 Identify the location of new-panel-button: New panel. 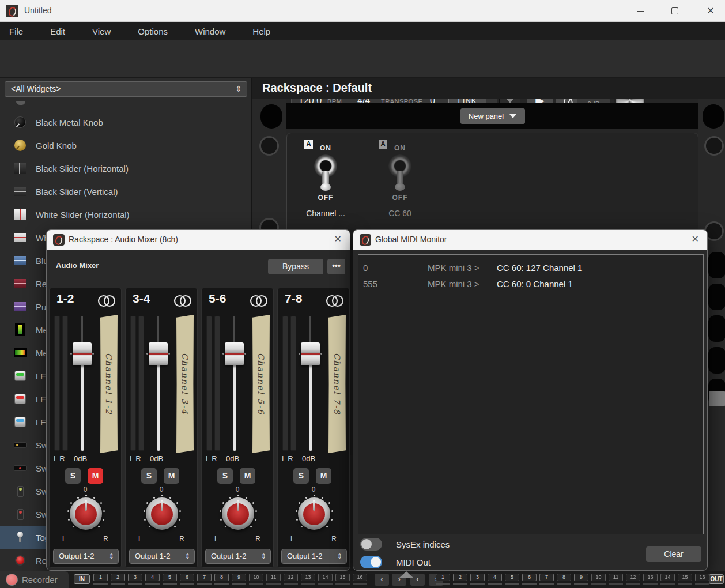
(493, 116).